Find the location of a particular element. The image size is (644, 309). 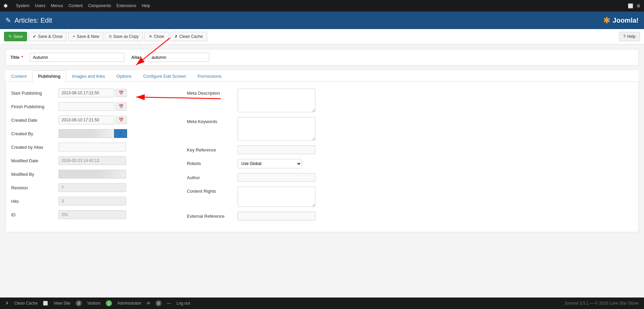

created-by-alias-row: Created by Alias is located at coordinates (92, 147).